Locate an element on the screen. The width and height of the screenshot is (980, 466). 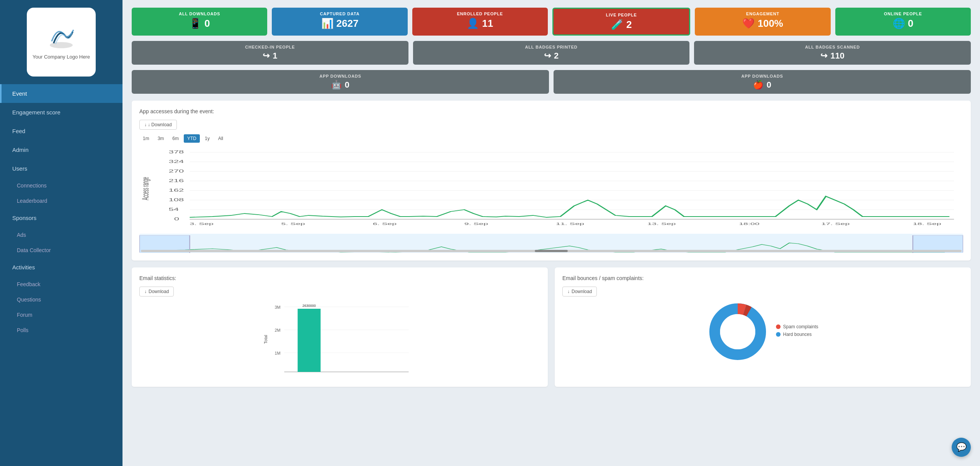
engagement-label: ENGAGEMENT is located at coordinates (763, 14).